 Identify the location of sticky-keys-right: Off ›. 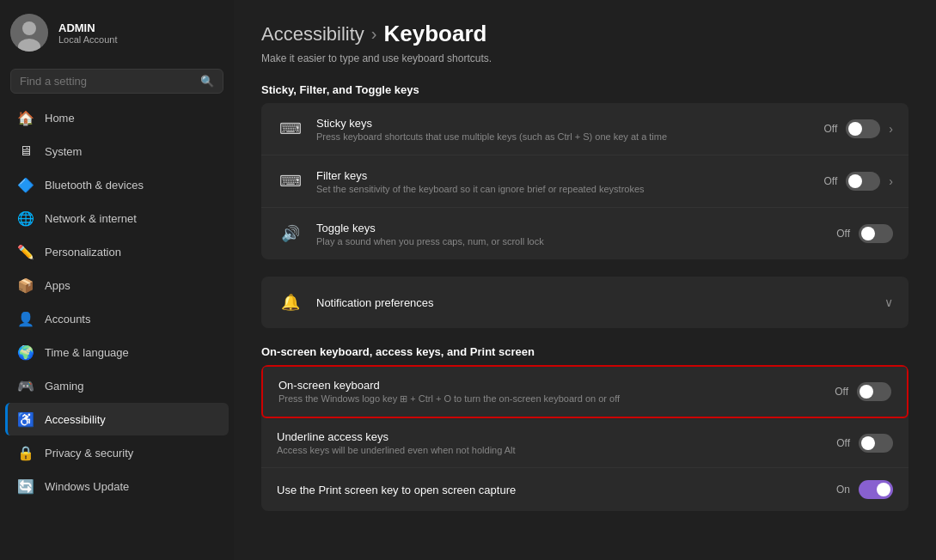
(859, 129).